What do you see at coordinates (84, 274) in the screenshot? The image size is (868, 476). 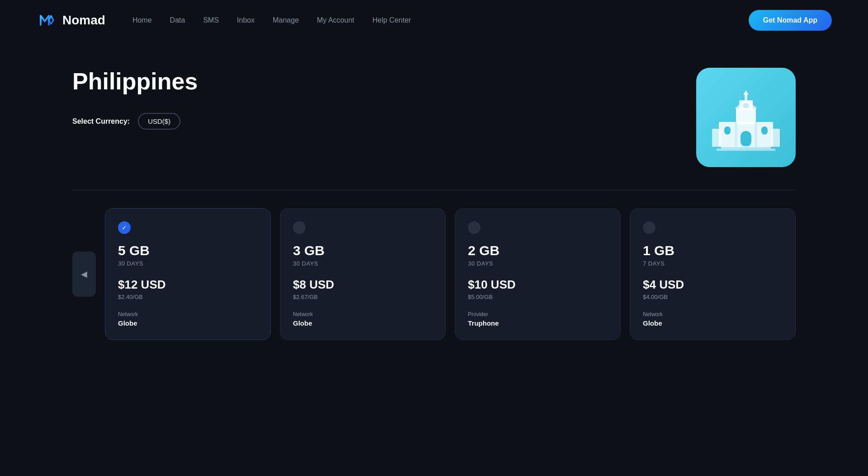 I see `plans-prev-button: ◀` at bounding box center [84, 274].